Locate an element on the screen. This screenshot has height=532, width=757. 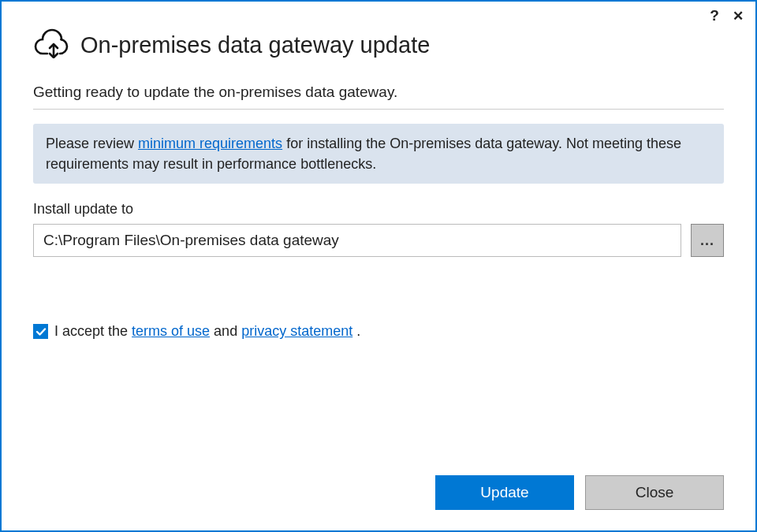
ellipsis-icon: ... is located at coordinates (707, 241).